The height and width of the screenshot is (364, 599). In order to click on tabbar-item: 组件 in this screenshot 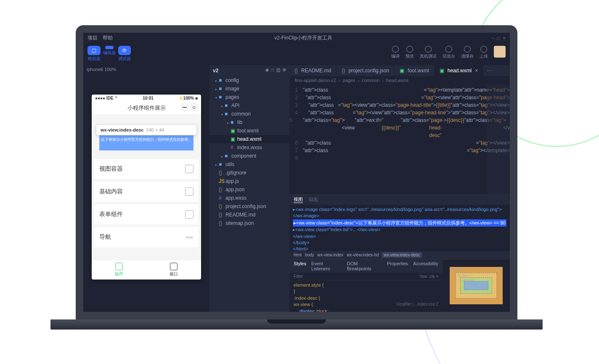, I will do `click(119, 270)`.